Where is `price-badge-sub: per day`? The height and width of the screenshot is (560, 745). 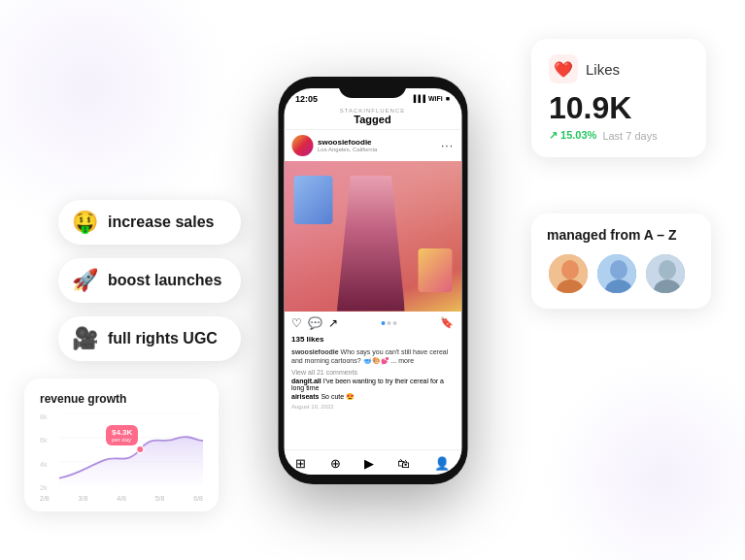
price-badge-sub: per day is located at coordinates (122, 440).